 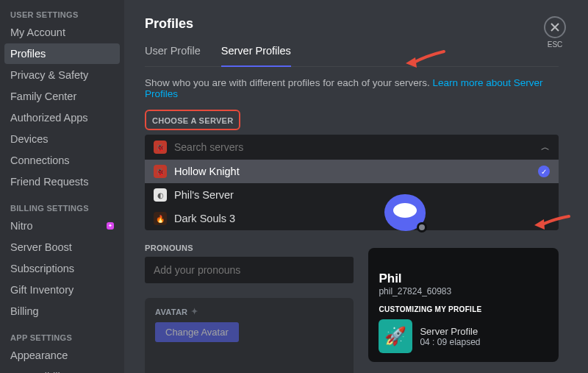 What do you see at coordinates (62, 14) in the screenshot?
I see `sidebar-heading-user: USER SETTINGS` at bounding box center [62, 14].